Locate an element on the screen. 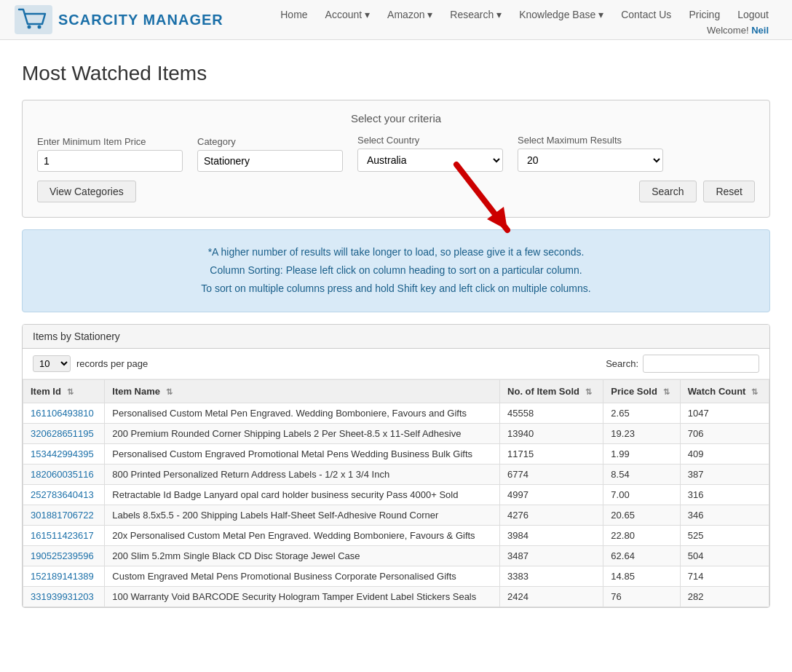  cell-item-name: 200 Premium Rounded Corner Shipping Labe… is located at coordinates (303, 433).